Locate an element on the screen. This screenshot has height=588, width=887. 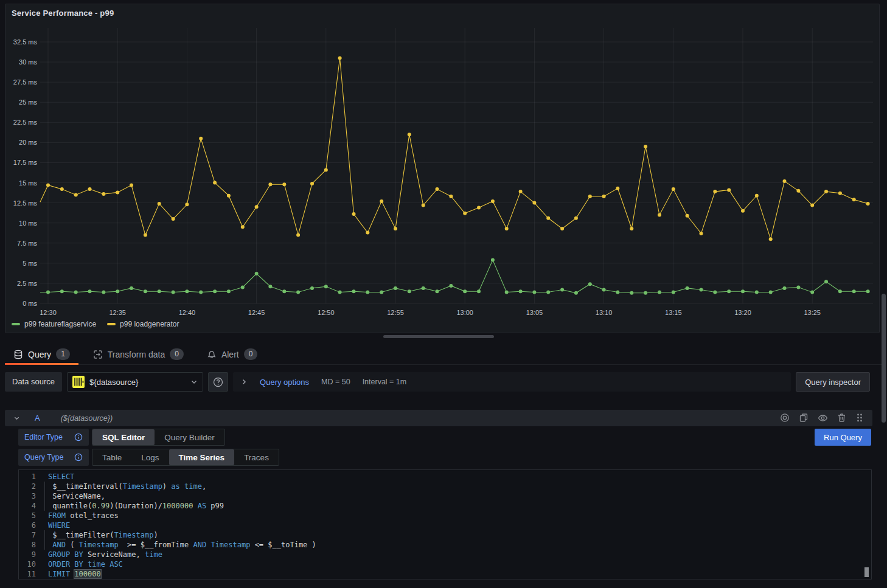
legend-item-p99-loadgenerator: p99 loadgenerator is located at coordinates (143, 324).